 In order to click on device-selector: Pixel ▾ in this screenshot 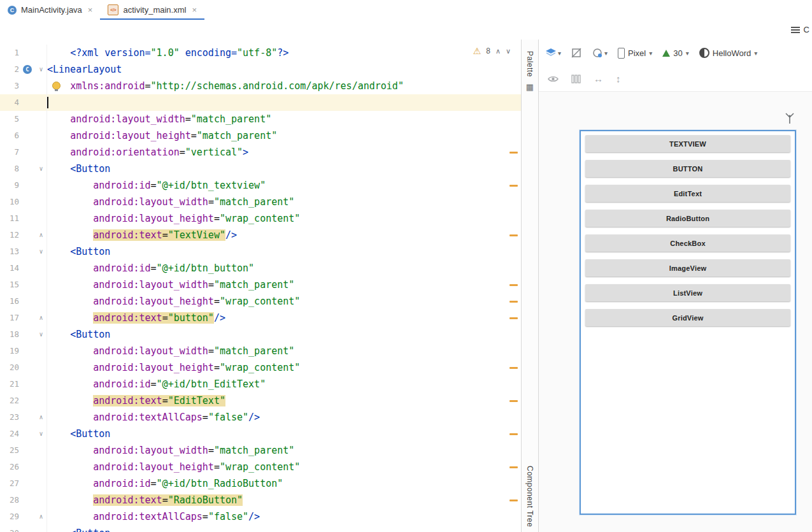, I will do `click(635, 54)`.